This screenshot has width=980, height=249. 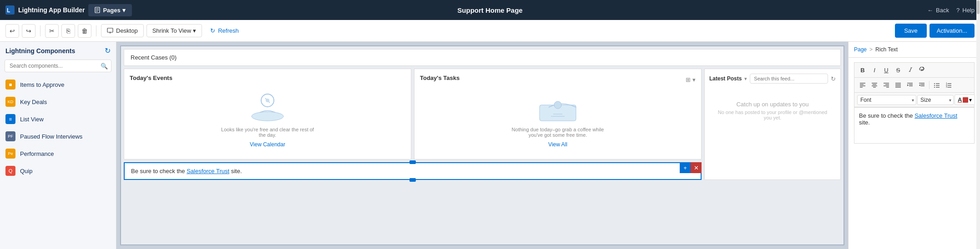 What do you see at coordinates (874, 85) in the screenshot?
I see `align-center-button` at bounding box center [874, 85].